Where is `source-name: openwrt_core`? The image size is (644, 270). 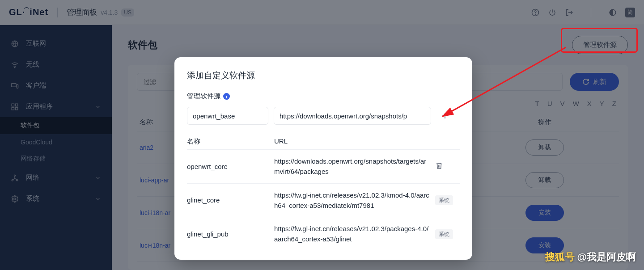 source-name: openwrt_core is located at coordinates (231, 166).